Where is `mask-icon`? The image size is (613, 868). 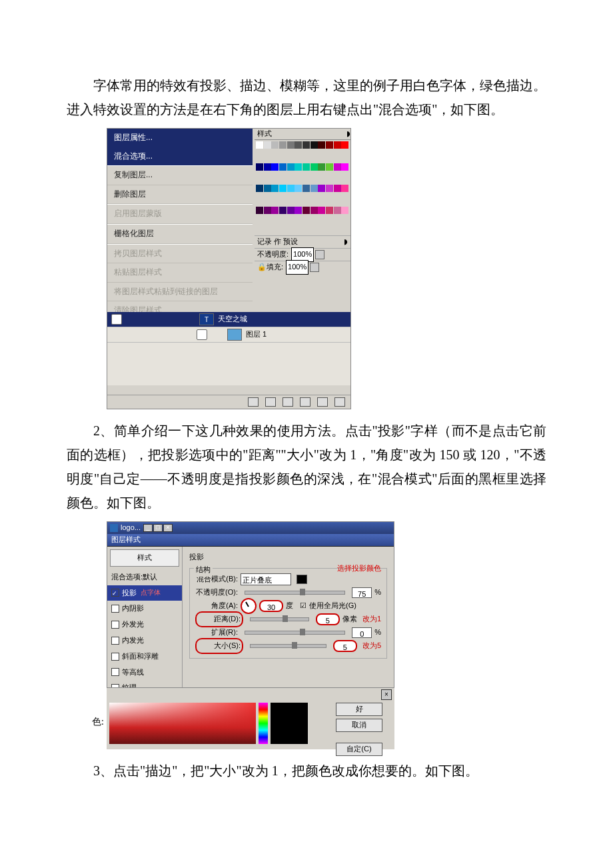 mask-icon is located at coordinates (271, 402).